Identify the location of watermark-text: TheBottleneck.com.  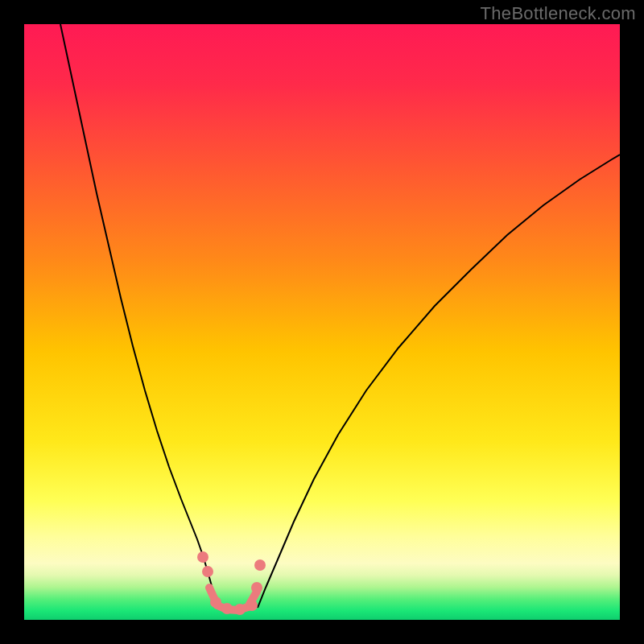
(559, 14).